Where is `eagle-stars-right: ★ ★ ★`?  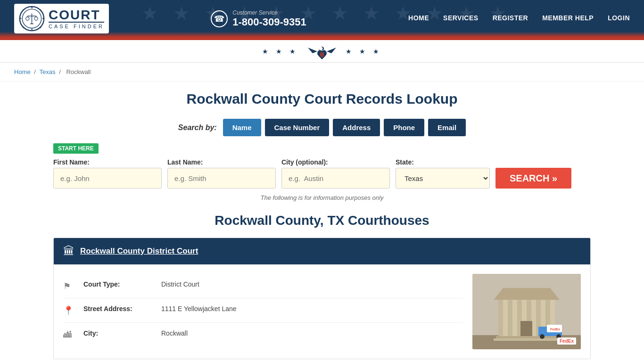
eagle-stars-right: ★ ★ ★ is located at coordinates (364, 51).